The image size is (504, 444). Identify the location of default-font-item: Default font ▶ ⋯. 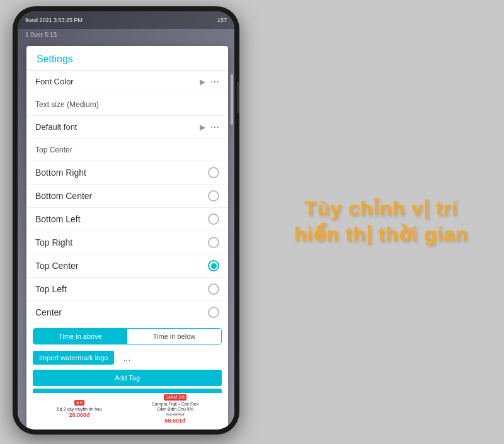
(127, 127).